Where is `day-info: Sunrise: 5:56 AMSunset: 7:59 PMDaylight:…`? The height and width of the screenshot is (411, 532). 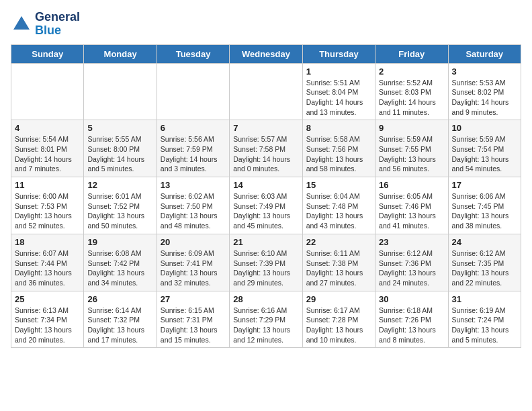
day-info: Sunrise: 5:56 AMSunset: 7:59 PMDaylight:… is located at coordinates (193, 154).